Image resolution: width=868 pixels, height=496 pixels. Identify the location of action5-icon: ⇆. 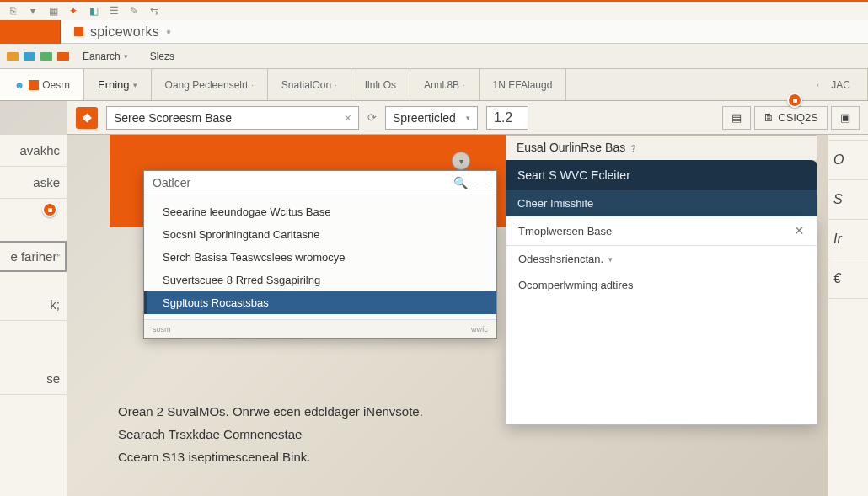
(154, 11).